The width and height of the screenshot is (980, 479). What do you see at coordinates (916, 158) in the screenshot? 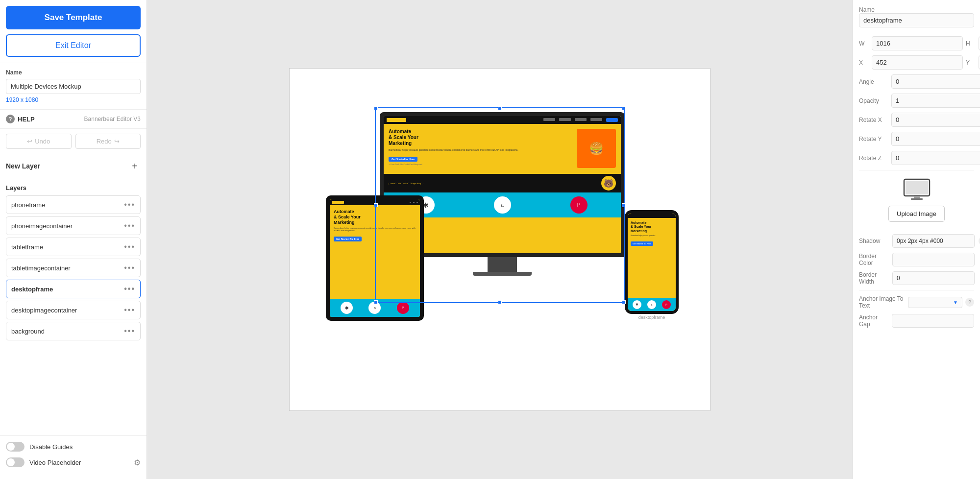
I see `rotatez-row: Rotate Z` at bounding box center [916, 158].